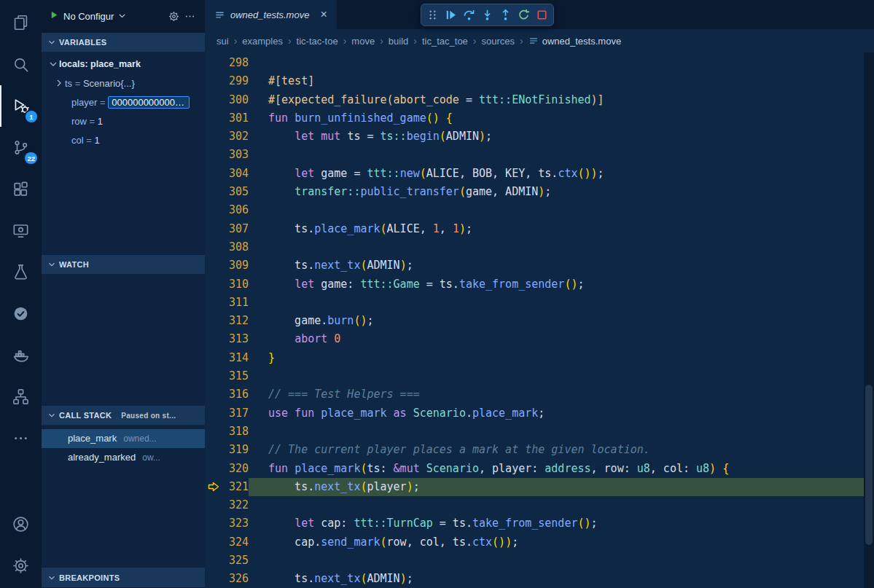 The height and width of the screenshot is (588, 874). What do you see at coordinates (539, 248) in the screenshot?
I see `code-line: 308` at bounding box center [539, 248].